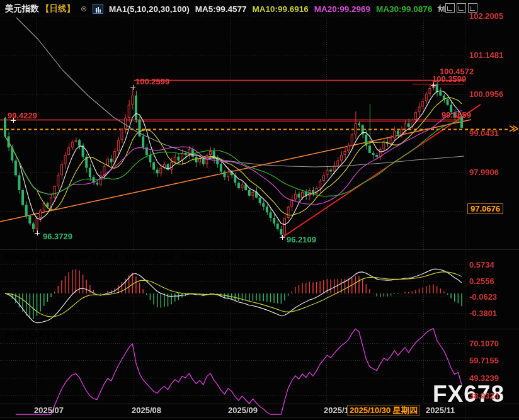  I want to click on macd-diff-value: DIFF:0.2774, so click(94, 257).